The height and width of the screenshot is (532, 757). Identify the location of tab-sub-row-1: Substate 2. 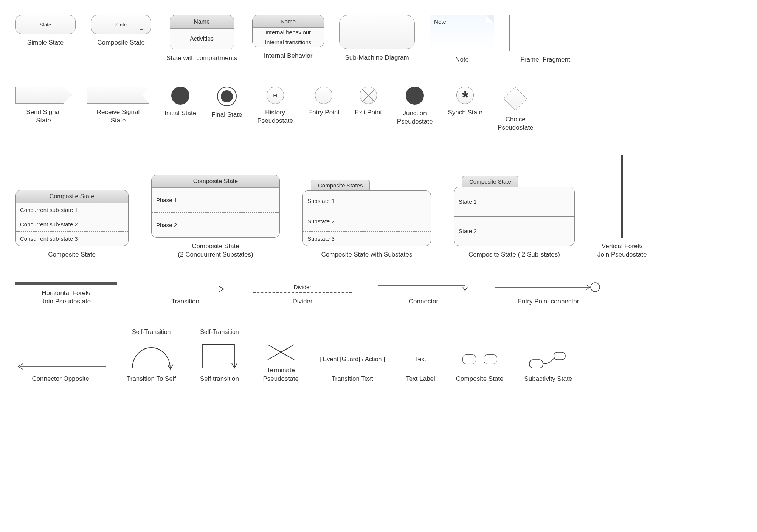
(367, 221).